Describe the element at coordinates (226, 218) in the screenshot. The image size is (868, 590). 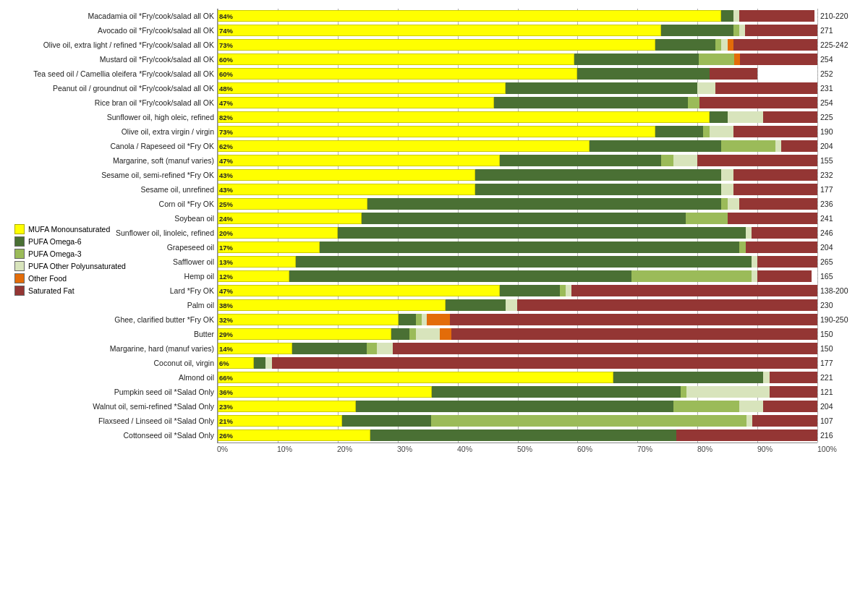
I see `bar-pct-label: 24%` at that location.